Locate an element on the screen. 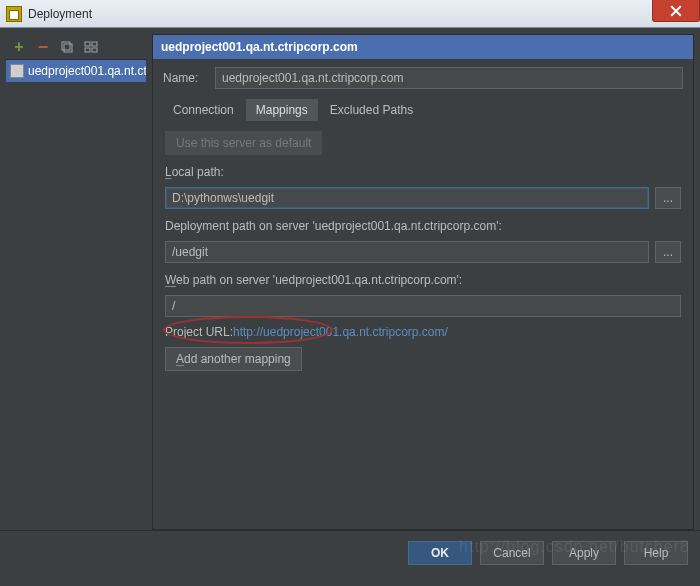 The image size is (700, 586). group-servers-button is located at coordinates (91, 47).